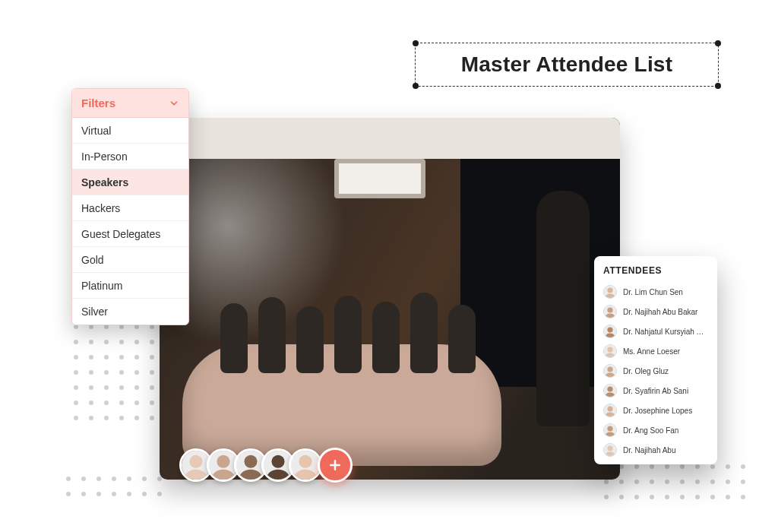 The image size is (778, 532). What do you see at coordinates (656, 430) in the screenshot?
I see `attendee-item: Dr. Ang Soo Fan` at bounding box center [656, 430].